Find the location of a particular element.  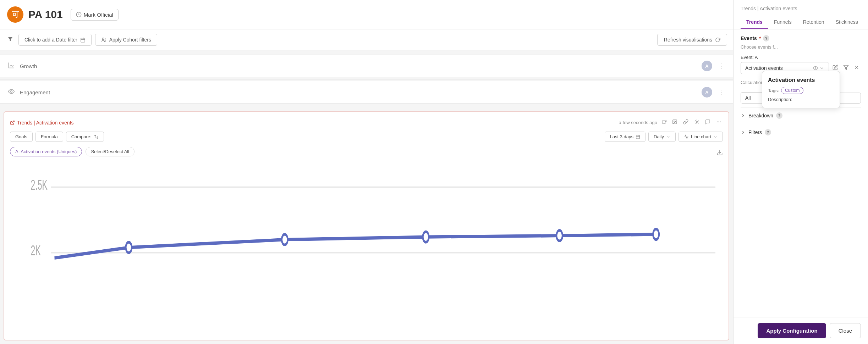

close-event-button is located at coordinates (857, 68).